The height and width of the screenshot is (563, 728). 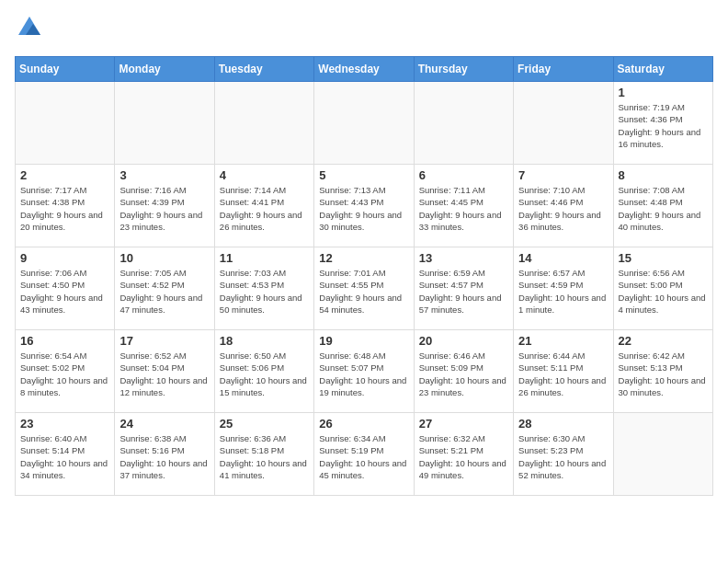 What do you see at coordinates (663, 289) in the screenshot?
I see `calendar-cell: 15Sunrise: 6:56 AM Sunset: 5:00 PM Dayli…` at bounding box center [663, 289].